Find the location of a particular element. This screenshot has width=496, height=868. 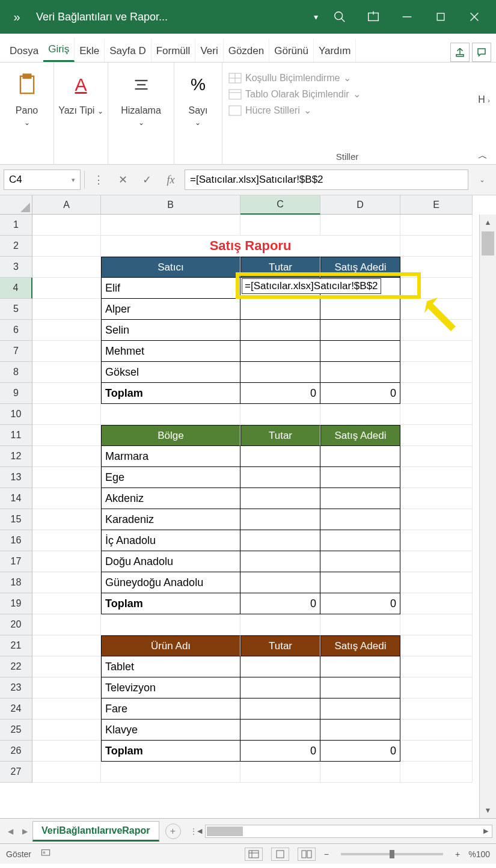

tab-data: Veri is located at coordinates (209, 50).